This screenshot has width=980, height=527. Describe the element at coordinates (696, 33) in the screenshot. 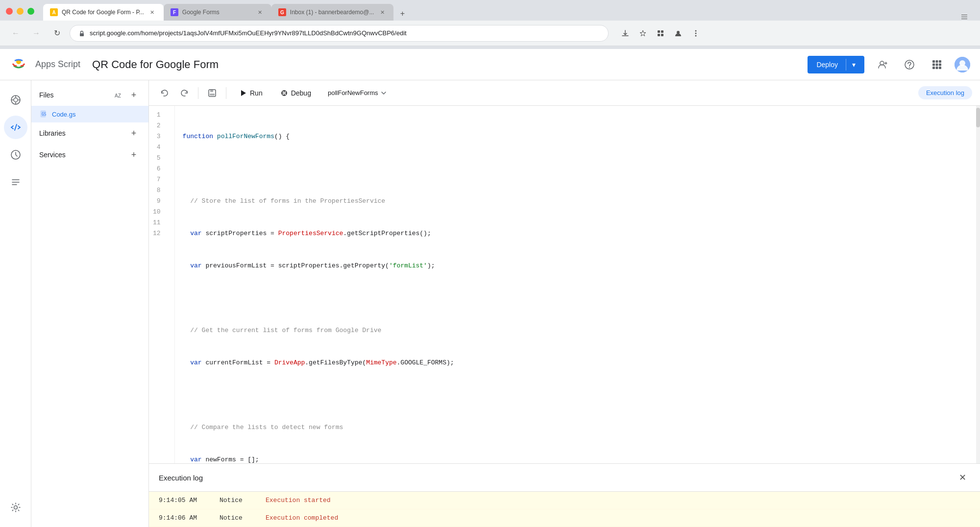

I see `menu-button` at that location.